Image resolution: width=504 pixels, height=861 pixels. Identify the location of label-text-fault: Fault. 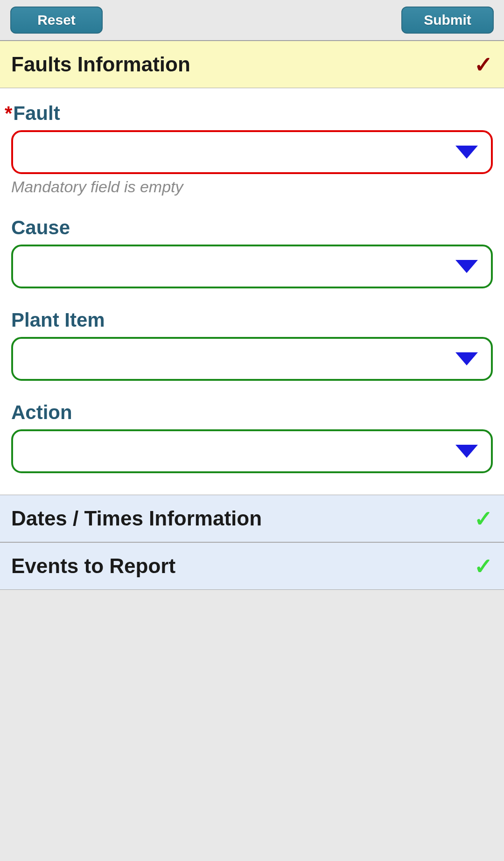
(36, 113).